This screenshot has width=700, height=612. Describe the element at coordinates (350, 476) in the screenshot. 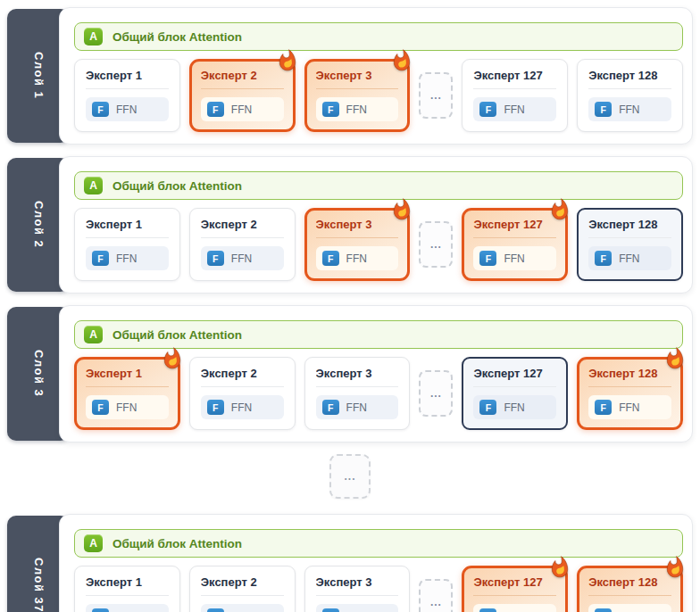

I see `hidden-layers-ellipsis: ...` at that location.